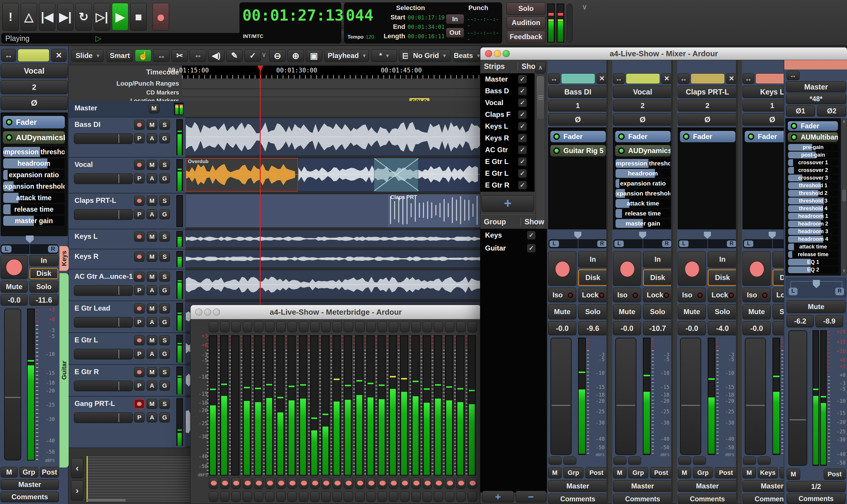  What do you see at coordinates (813, 224) in the screenshot?
I see `plugin-control-headroom-2: headroom 2` at bounding box center [813, 224].